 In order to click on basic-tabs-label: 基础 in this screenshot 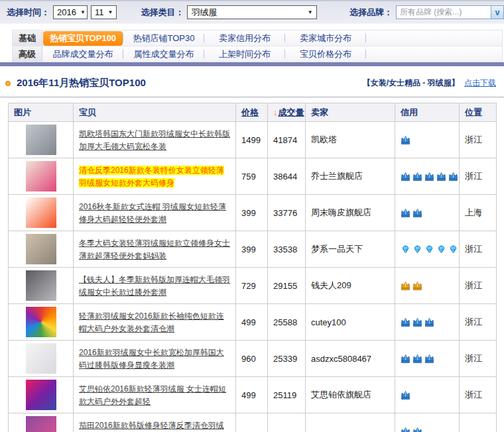, I will do `click(28, 38)`.